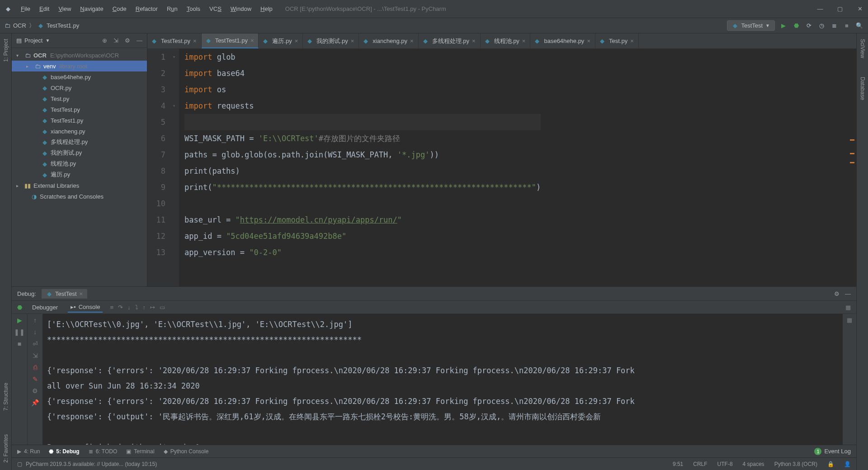 This screenshot has width=868, height=470. Describe the element at coordinates (215, 9) in the screenshot. I see `menu-vcs: VCS` at that location.